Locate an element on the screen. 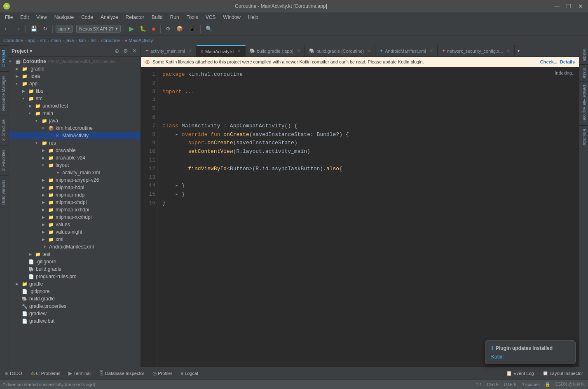 The width and height of the screenshot is (588, 389). side-tab-favorites: 2: Favorites is located at coordinates (4, 160).